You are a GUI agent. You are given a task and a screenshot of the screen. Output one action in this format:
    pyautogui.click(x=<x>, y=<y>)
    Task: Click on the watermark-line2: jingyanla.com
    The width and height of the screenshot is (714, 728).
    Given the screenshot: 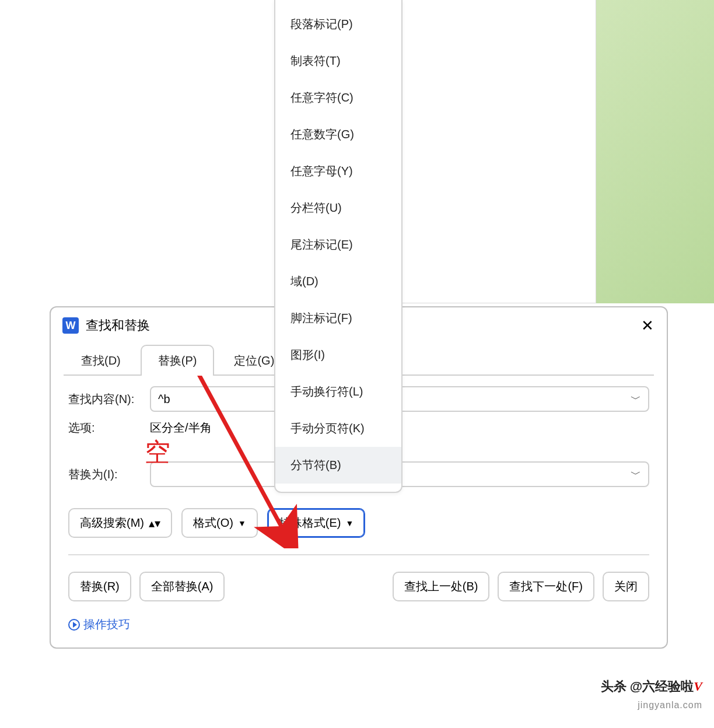 What is the action you would take?
    pyautogui.click(x=670, y=705)
    